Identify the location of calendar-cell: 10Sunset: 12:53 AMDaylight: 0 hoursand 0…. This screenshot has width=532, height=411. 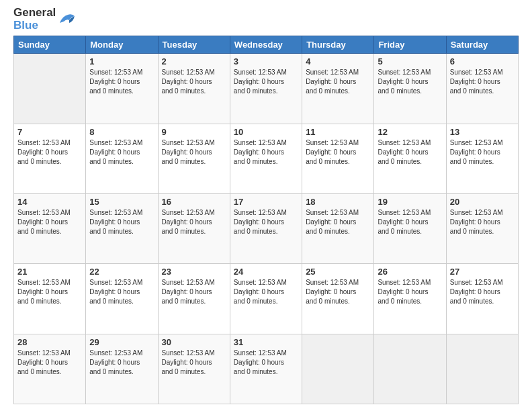
(266, 158).